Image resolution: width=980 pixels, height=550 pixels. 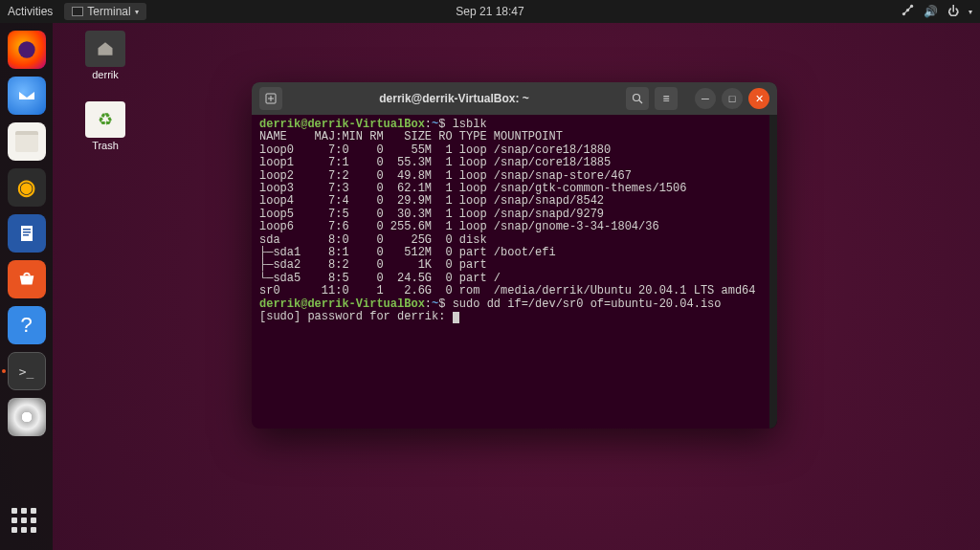 What do you see at coordinates (31, 11) in the screenshot?
I see `activities-button: Activities` at bounding box center [31, 11].